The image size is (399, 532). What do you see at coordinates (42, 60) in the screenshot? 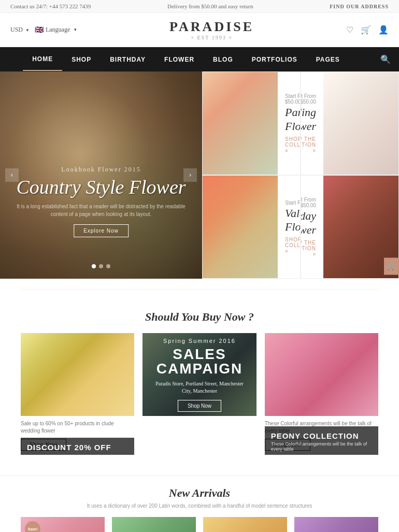
I see `nav-home: HOME` at bounding box center [42, 60].